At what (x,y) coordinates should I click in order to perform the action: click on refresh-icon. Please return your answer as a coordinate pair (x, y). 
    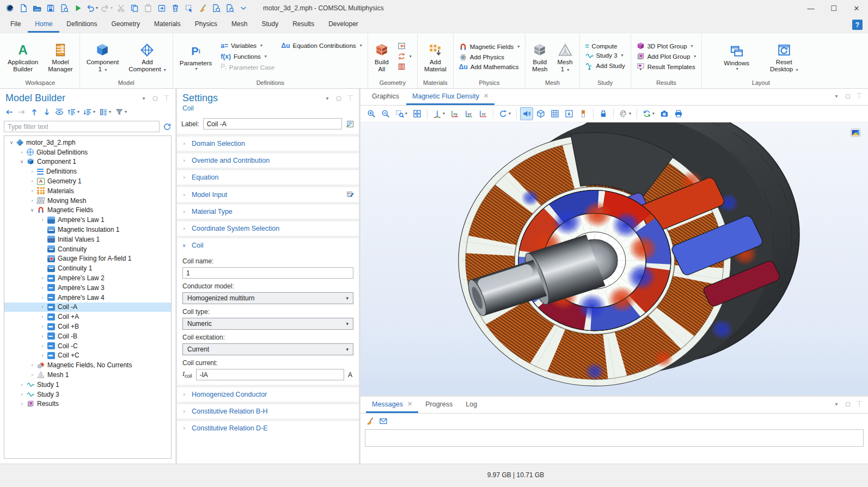
    Looking at the image, I should click on (167, 127).